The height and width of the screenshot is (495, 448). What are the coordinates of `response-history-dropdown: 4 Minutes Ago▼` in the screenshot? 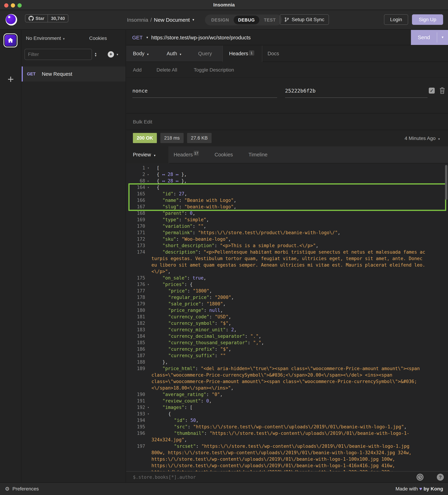 It's located at (422, 138).